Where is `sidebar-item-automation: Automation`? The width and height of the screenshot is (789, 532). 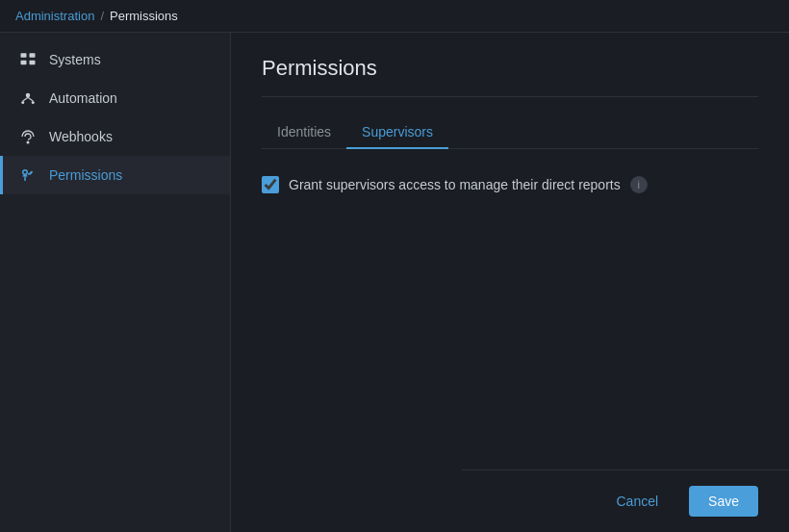
sidebar-item-automation: Automation is located at coordinates (115, 98).